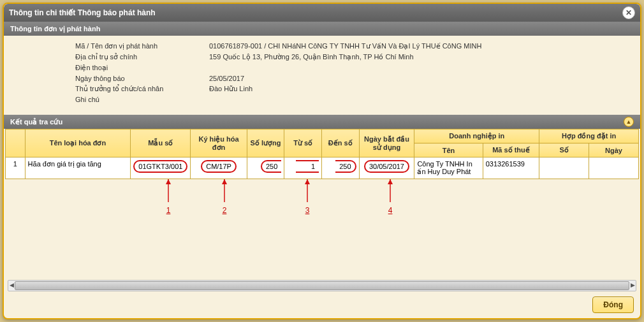 The width and height of the screenshot is (644, 322). Describe the element at coordinates (322, 68) in the screenshot. I see `info-row: Điện thoại` at that location.